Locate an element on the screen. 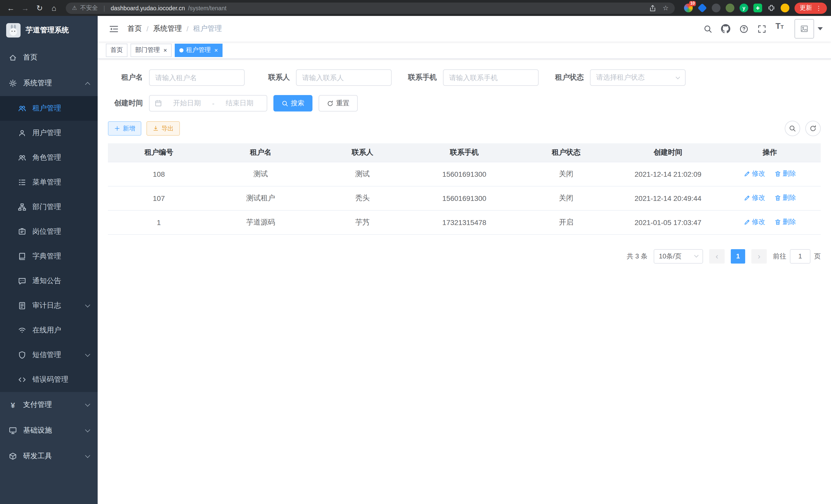 The height and width of the screenshot is (504, 831). sidebar-item-post: 岗位管理 is located at coordinates (49, 232).